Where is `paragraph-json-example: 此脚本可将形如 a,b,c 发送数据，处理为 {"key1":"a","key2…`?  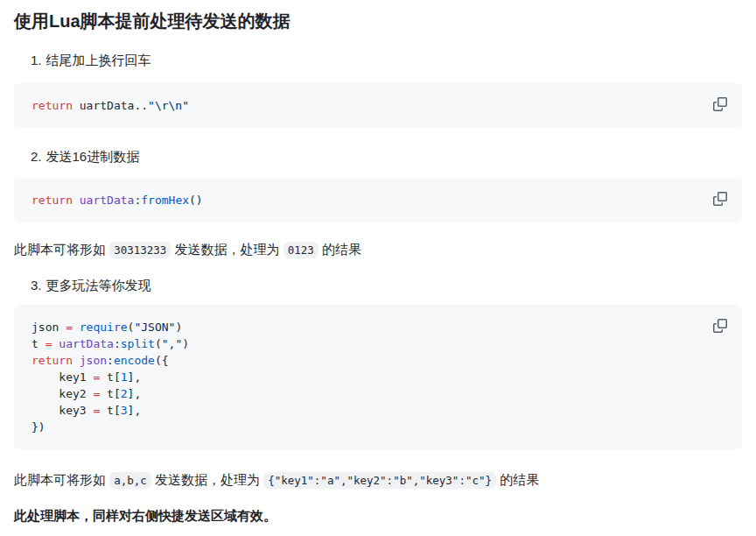
paragraph-json-example: 此脚本可将形如 a,b,c 发送数据，处理为 {"key1":"a","key2… is located at coordinates (378, 480).